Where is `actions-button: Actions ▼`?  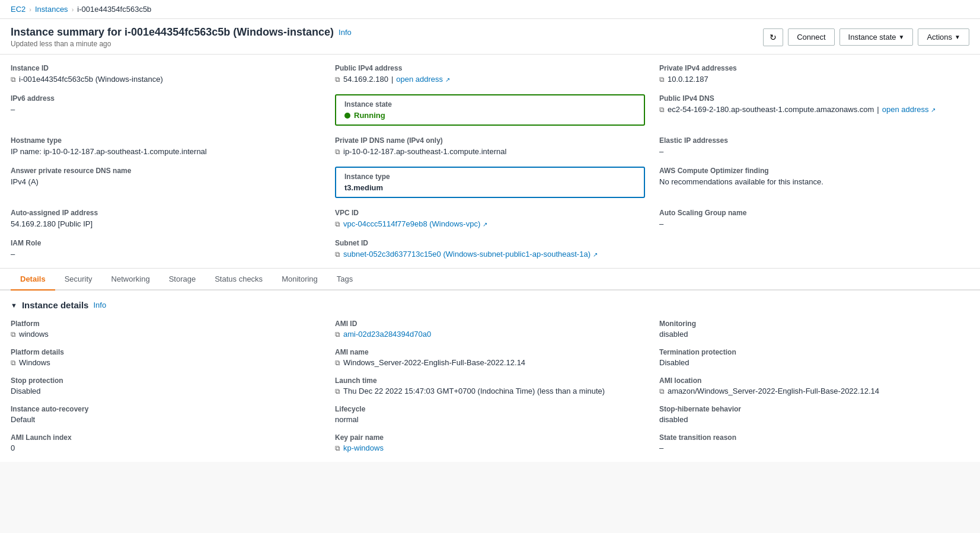
actions-button: Actions ▼ is located at coordinates (944, 37).